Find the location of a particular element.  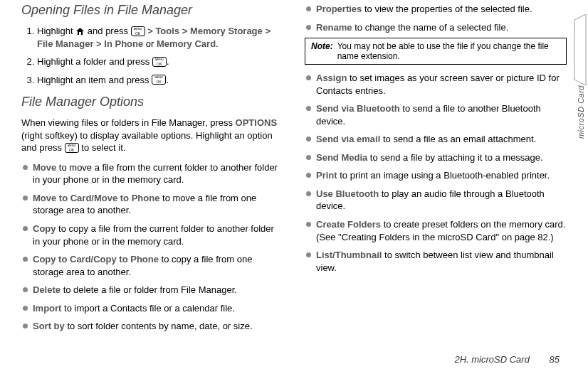

footer-section: 2H. microSD Card is located at coordinates (491, 360).